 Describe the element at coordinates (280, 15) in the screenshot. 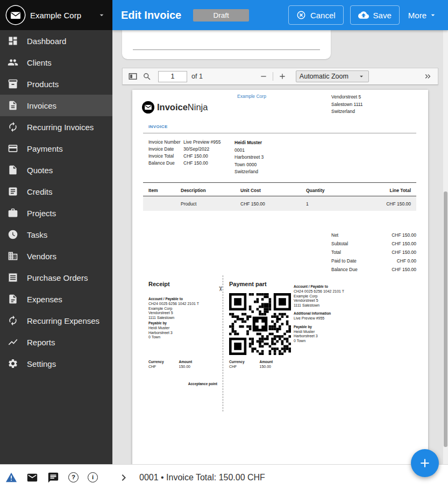

I see `top-app-bar: Edit Invoice Draft Cancel Save More` at that location.